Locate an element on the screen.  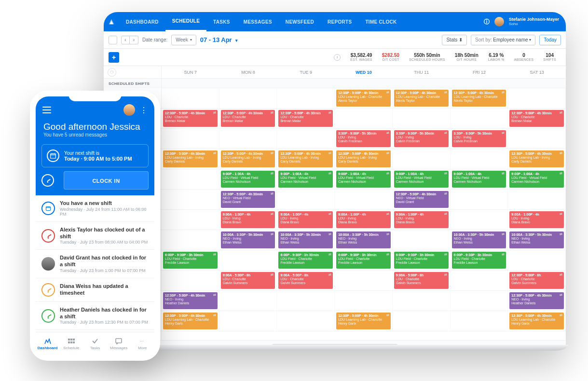
schedule-cell: ⇄12:30P - 5:00P · 4h 30minNEO · Virtual … is located at coordinates (248, 200).